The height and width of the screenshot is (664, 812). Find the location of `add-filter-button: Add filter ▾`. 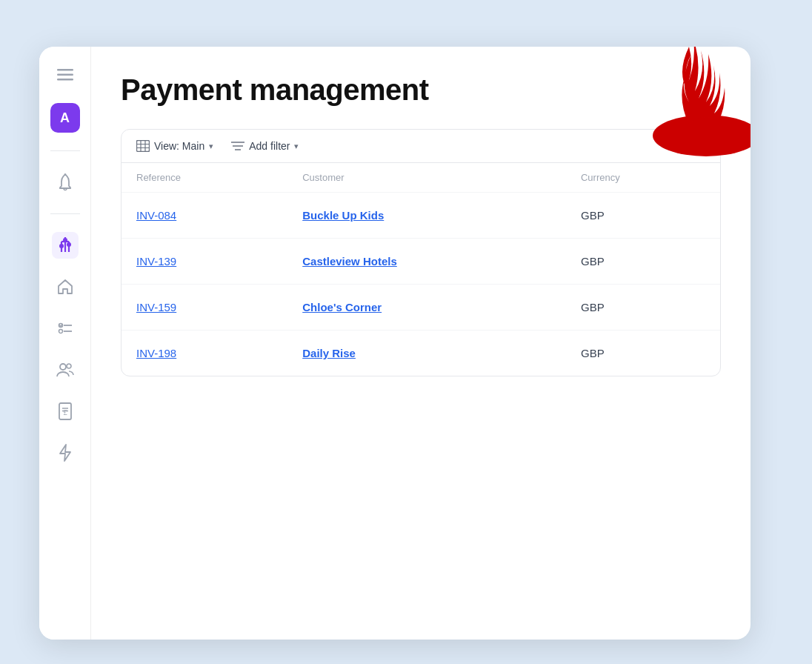

add-filter-button: Add filter ▾ is located at coordinates (265, 146).